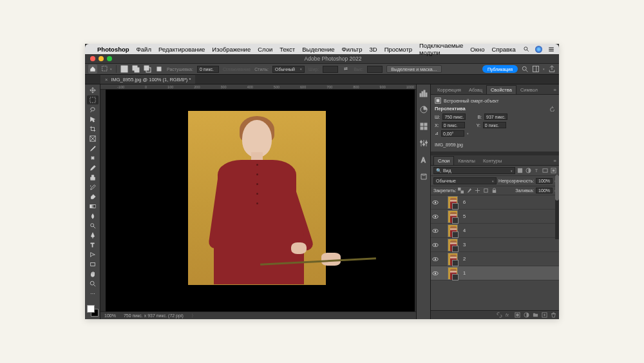 The width and height of the screenshot is (644, 363). I want to click on menu-plugins: Подключаемые модули, so click(441, 49).